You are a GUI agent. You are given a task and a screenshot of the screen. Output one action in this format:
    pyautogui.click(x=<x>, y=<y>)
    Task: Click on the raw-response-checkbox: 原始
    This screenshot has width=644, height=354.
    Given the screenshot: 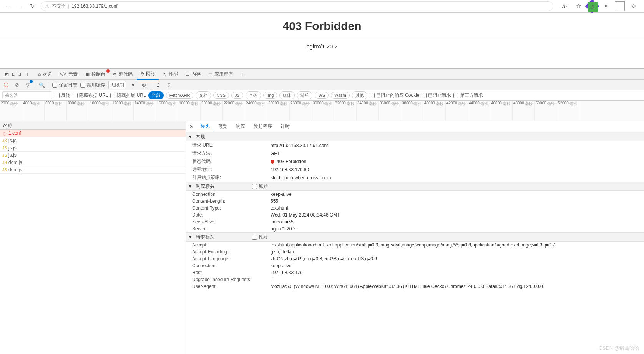 What is the action you would take?
    pyautogui.click(x=260, y=187)
    